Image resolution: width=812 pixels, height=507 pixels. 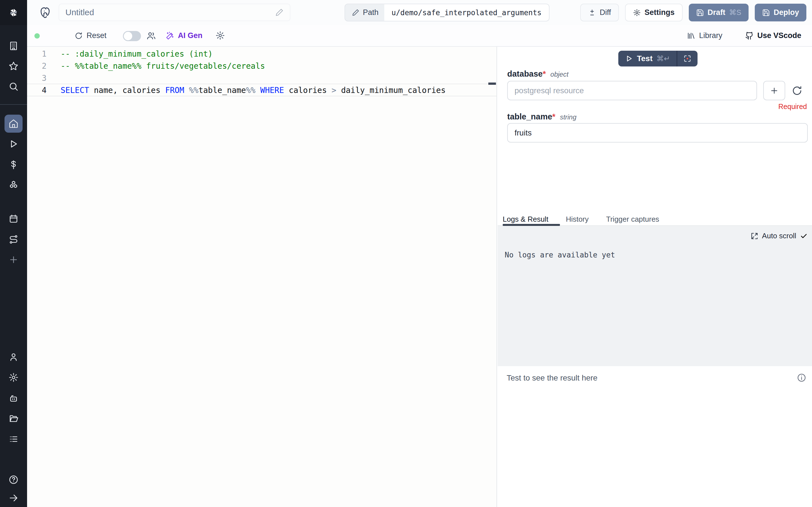 What do you see at coordinates (419, 13) in the screenshot?
I see `top-header: Untitled Path u/demo/safe_interpolated_a…` at bounding box center [419, 13].